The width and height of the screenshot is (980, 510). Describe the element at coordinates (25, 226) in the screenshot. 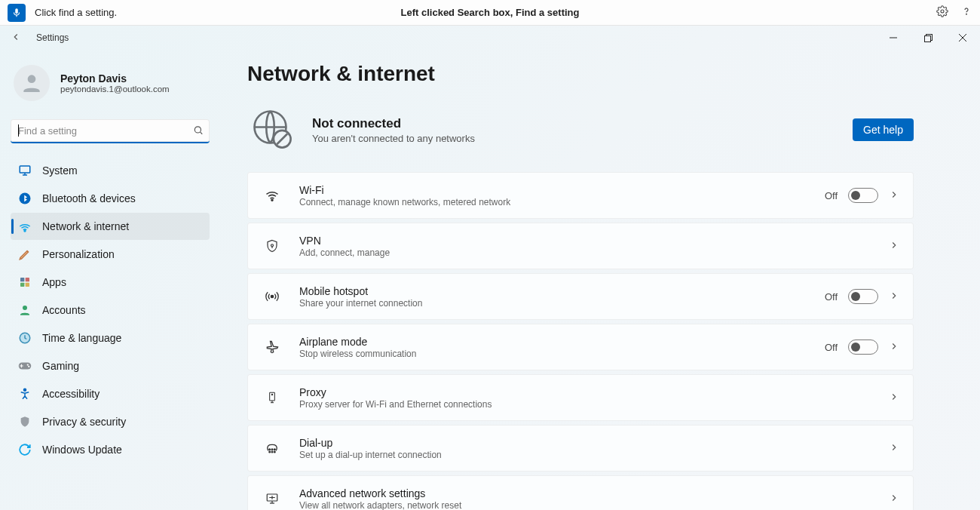

I see `network-icon` at that location.